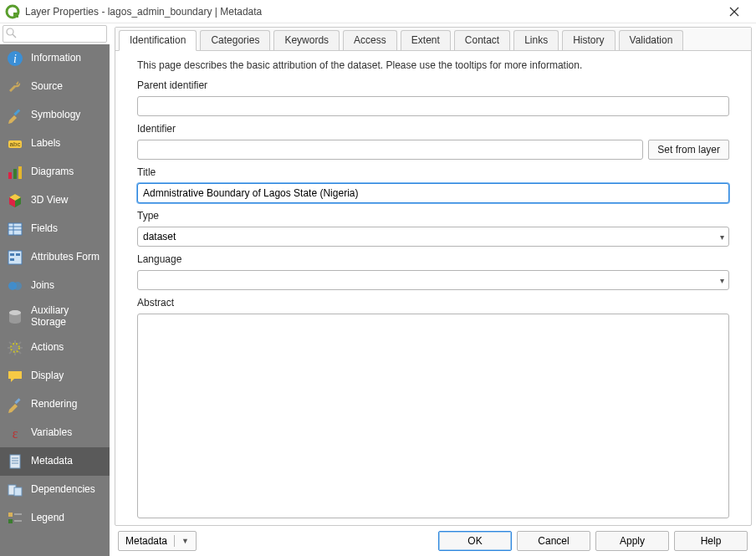  Describe the element at coordinates (56, 59) in the screenshot. I see `sidebar-item-label: Information` at that location.